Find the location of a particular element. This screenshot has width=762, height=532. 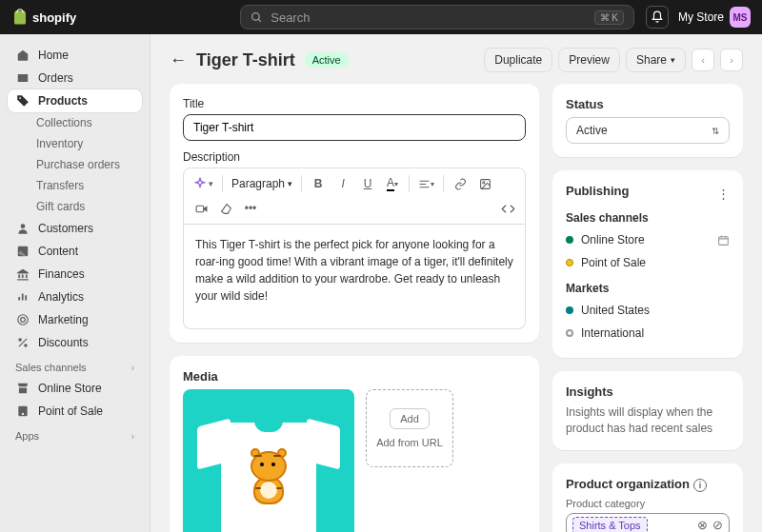

sidebar-sub-transfers: Transfers is located at coordinates (74, 186).